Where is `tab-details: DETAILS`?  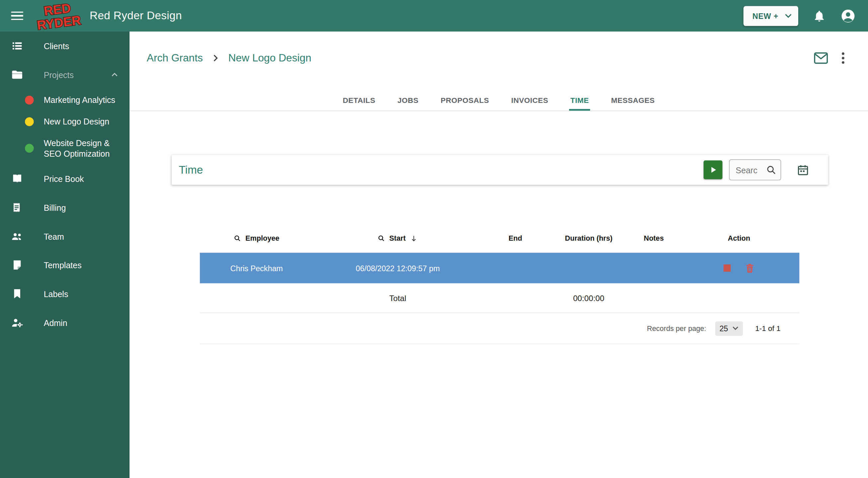 tab-details: DETAILS is located at coordinates (359, 101).